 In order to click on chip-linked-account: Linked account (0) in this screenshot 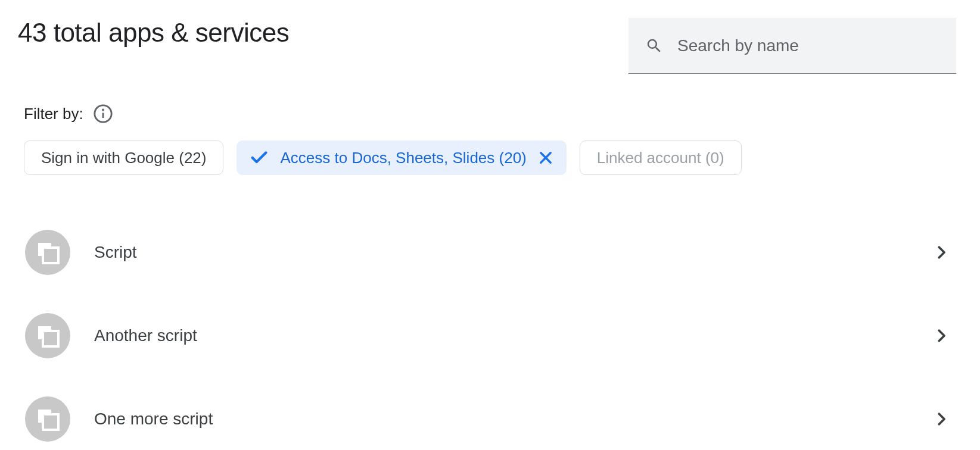, I will do `click(661, 158)`.